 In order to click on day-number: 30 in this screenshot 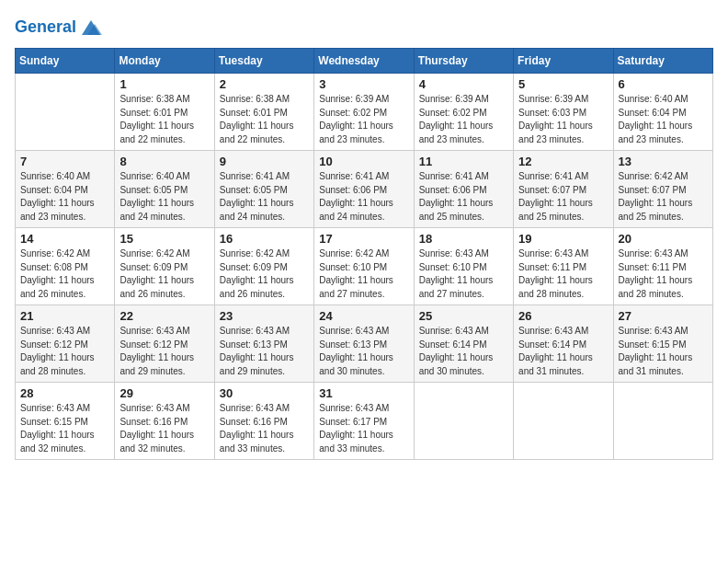, I will do `click(265, 394)`.